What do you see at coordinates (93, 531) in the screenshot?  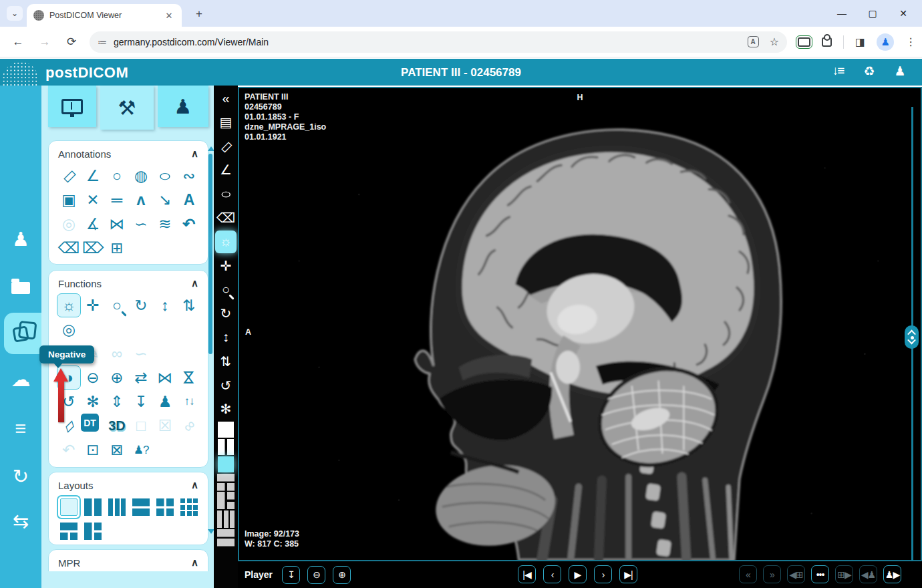 I see `layout-1left-2right` at bounding box center [93, 531].